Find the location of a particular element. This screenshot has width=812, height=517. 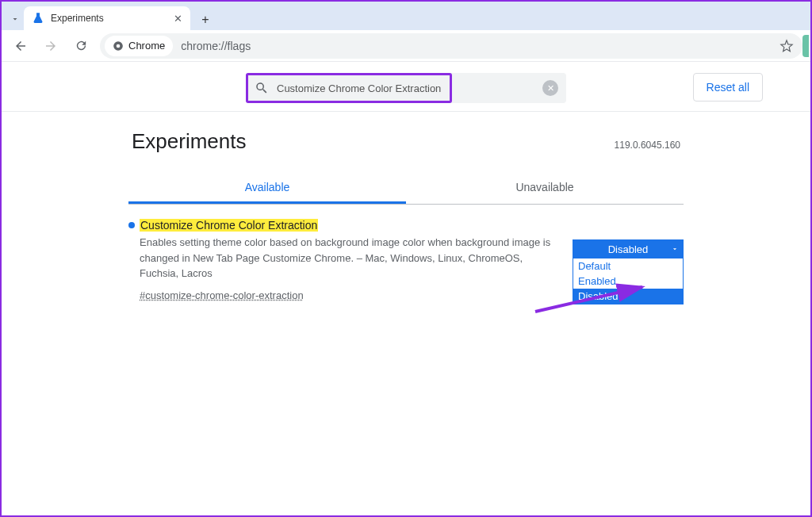

url-input is located at coordinates (474, 46).